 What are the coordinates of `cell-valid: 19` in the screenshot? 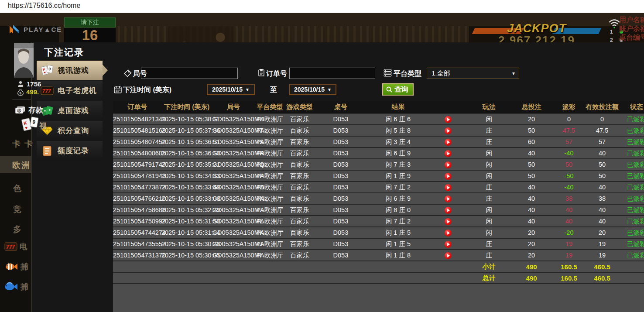 It's located at (602, 255).